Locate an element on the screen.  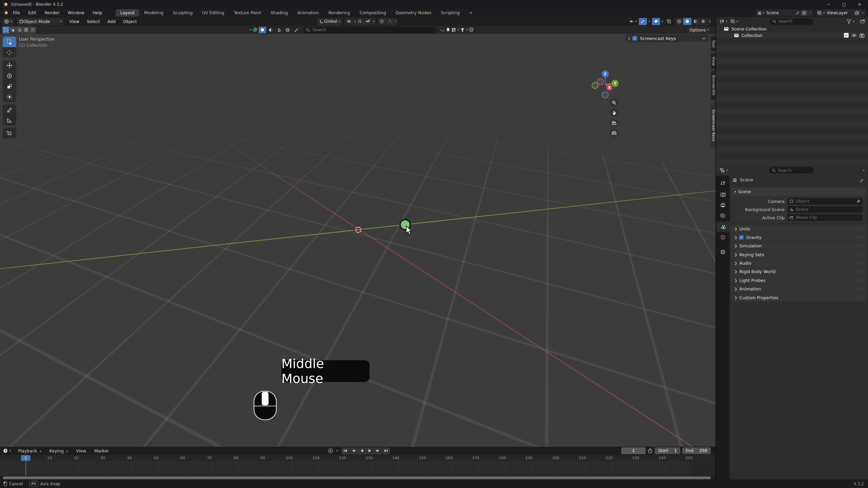
mode-dropdown: Object Mode ▾ is located at coordinates (40, 22).